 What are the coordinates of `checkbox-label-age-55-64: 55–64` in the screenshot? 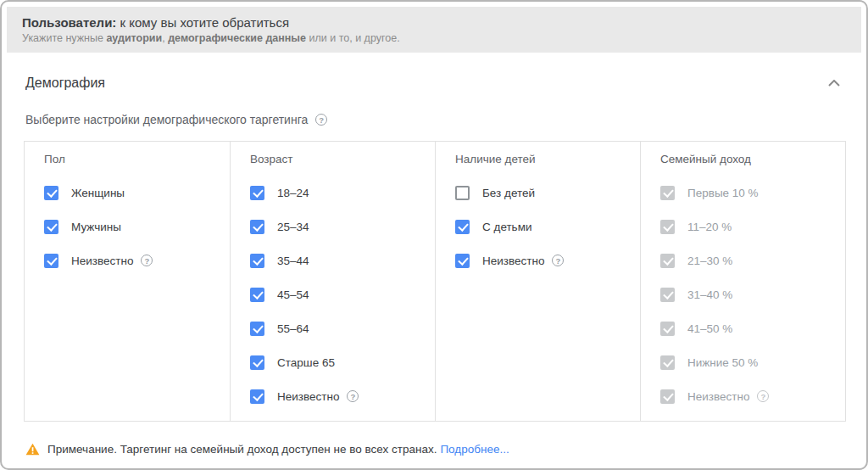 It's located at (293, 329).